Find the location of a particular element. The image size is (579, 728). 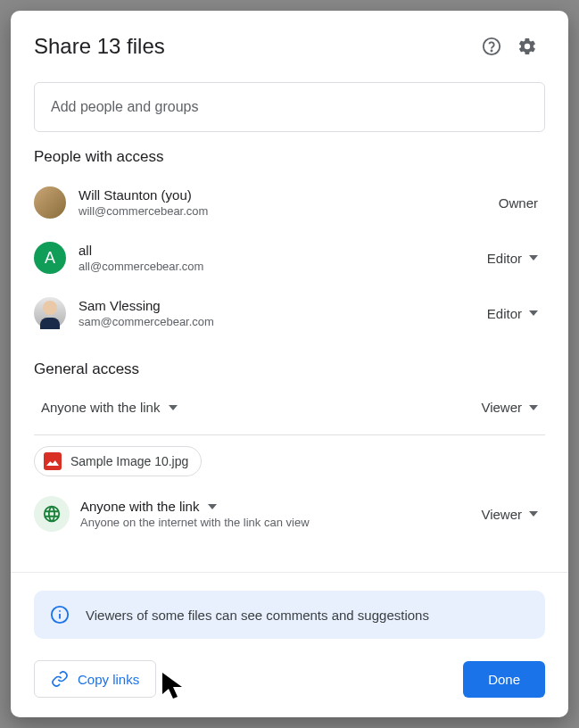

link-scope-dropdown: Anyone with the link is located at coordinates (277, 507).